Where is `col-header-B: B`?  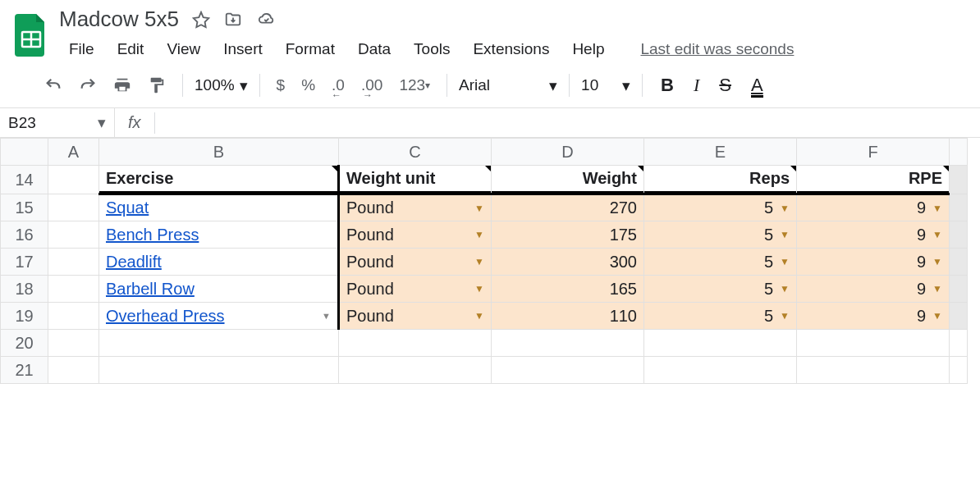
col-header-B: B is located at coordinates (219, 153).